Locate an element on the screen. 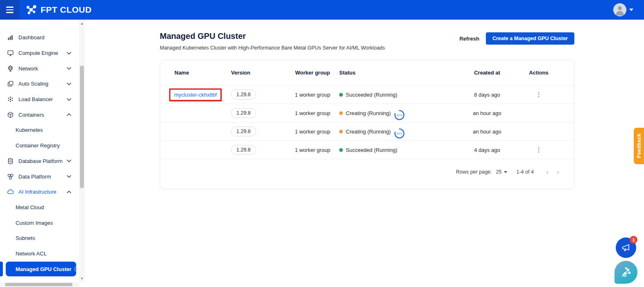  sidebar-item-label: Compute Engine is located at coordinates (39, 53).